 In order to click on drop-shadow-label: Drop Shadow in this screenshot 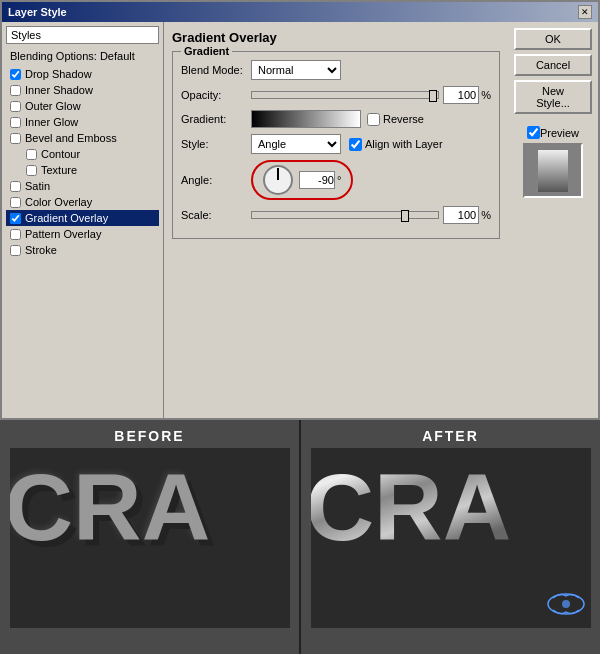, I will do `click(58, 74)`.